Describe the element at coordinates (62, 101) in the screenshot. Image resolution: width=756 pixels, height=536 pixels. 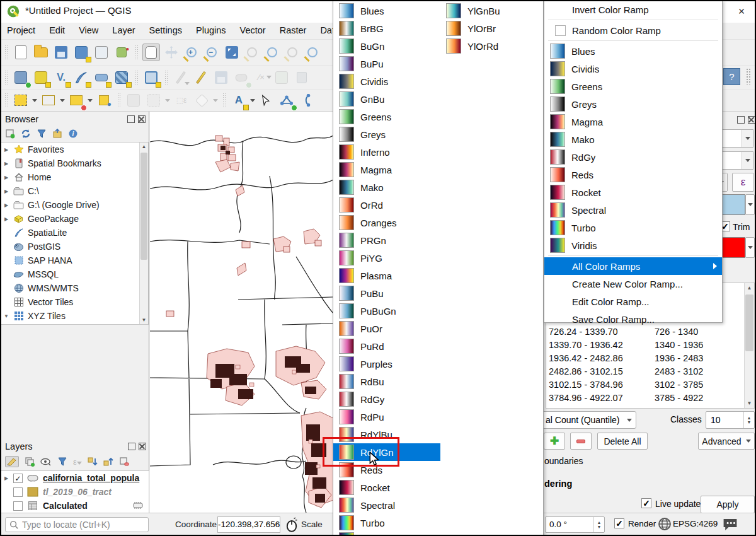
I see `select-by-form-dropdown` at that location.